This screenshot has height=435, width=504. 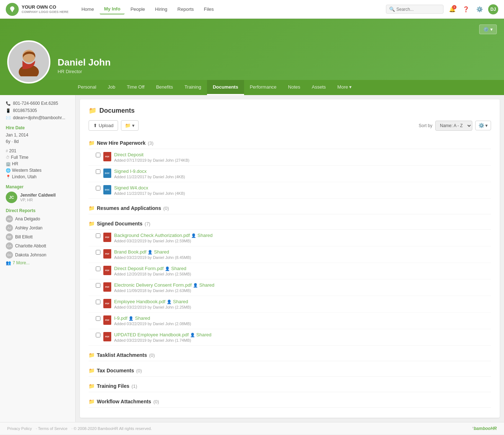 What do you see at coordinates (290, 401) in the screenshot?
I see `folder-header-workflow: 📁 Workflow Attachments (0)` at bounding box center [290, 401].